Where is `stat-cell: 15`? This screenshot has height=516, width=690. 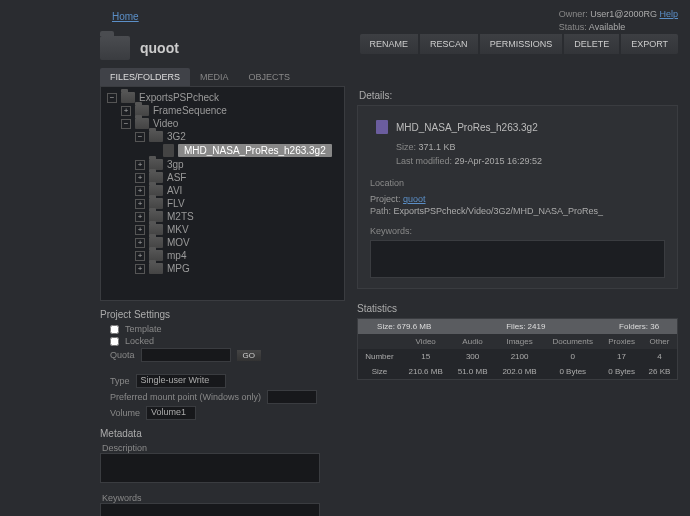
stat-cell: 15 is located at coordinates (426, 356).